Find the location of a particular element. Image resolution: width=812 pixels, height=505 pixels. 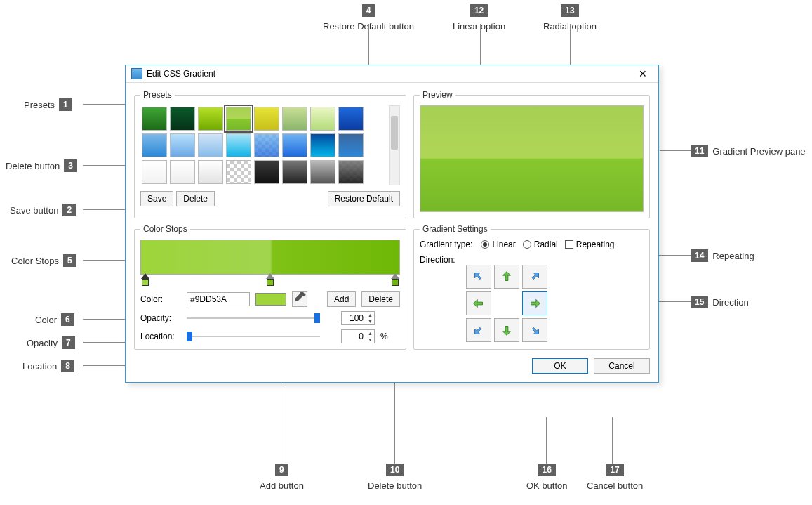

opacity-spinner: ▲▼ is located at coordinates (358, 318).